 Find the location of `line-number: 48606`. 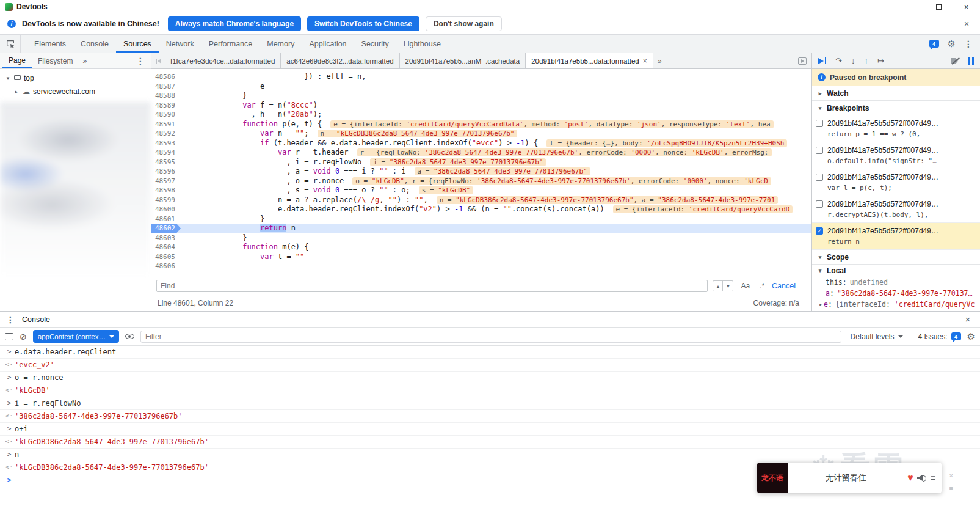

line-number: 48606 is located at coordinates (166, 266).